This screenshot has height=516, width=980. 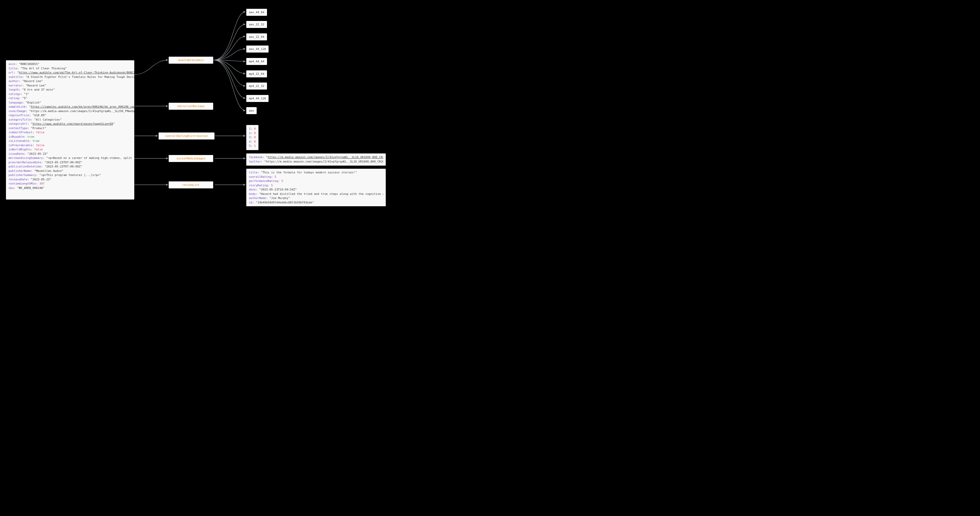 What do you see at coordinates (256, 12) in the screenshot?
I see `codec-item: aax_44_64` at bounding box center [256, 12].